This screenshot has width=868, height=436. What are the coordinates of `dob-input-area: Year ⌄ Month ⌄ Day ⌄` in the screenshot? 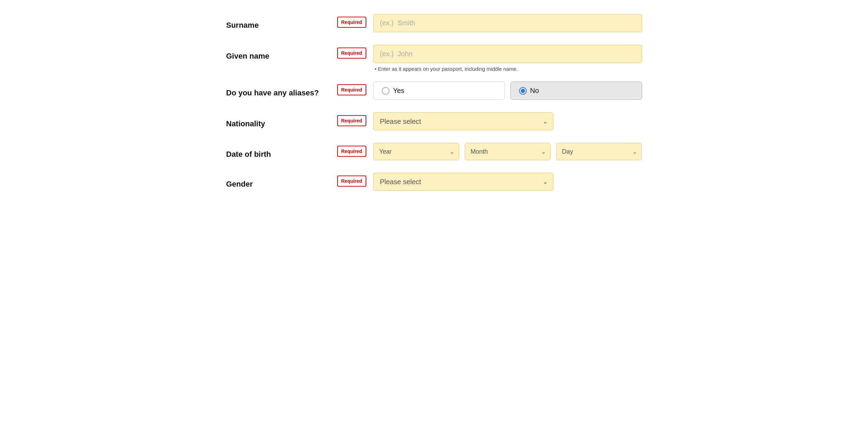 It's located at (507, 152).